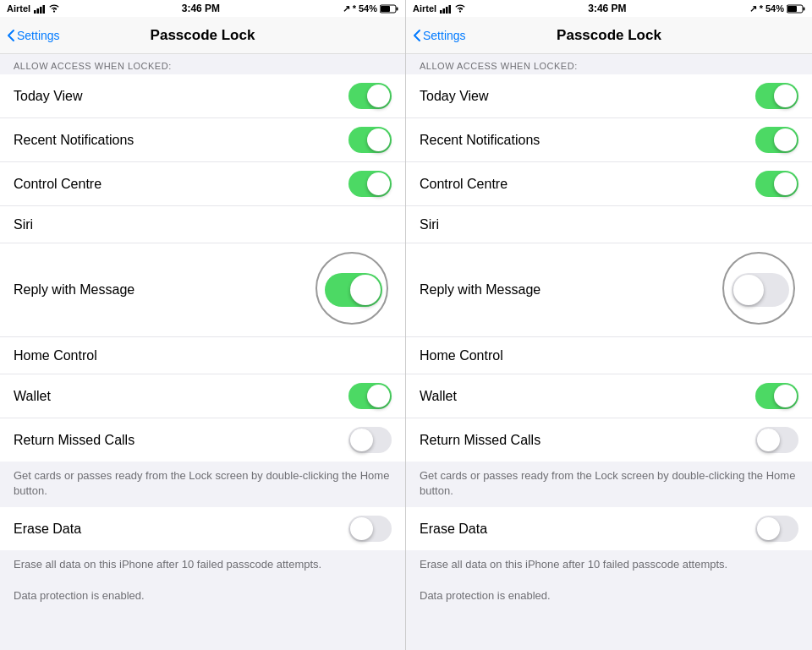 Image resolution: width=812 pixels, height=650 pixels. I want to click on status-left: Airtel, so click(33, 8).